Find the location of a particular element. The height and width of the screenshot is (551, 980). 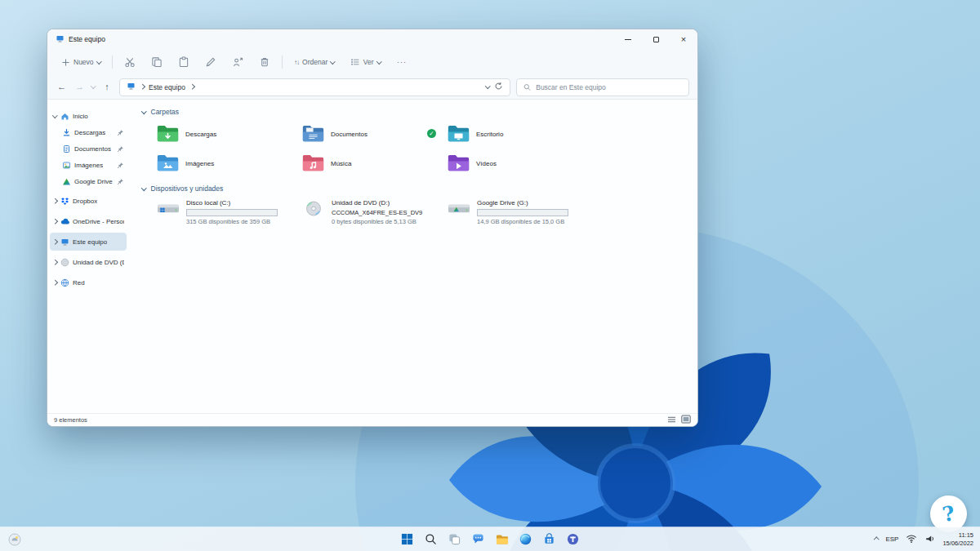

new-button: Nuevo is located at coordinates (81, 62).